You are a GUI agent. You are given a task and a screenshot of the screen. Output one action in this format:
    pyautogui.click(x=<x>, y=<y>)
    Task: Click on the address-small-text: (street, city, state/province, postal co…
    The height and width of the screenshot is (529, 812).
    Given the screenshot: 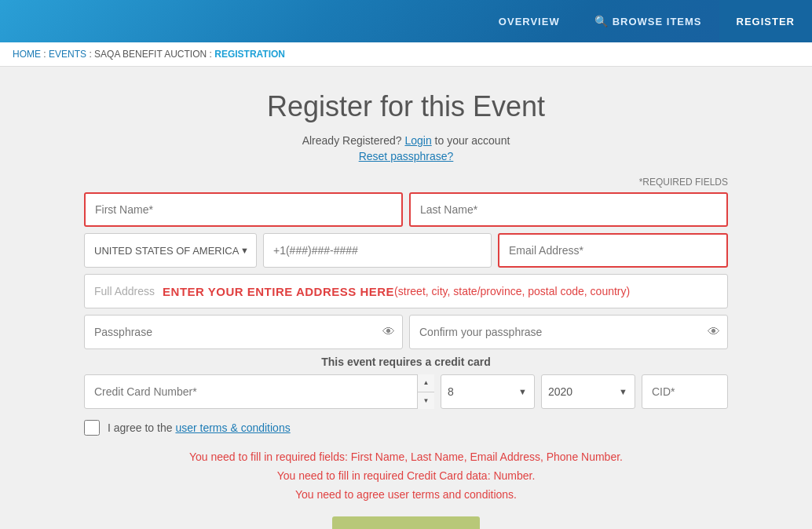 What is the action you would take?
    pyautogui.click(x=512, y=291)
    